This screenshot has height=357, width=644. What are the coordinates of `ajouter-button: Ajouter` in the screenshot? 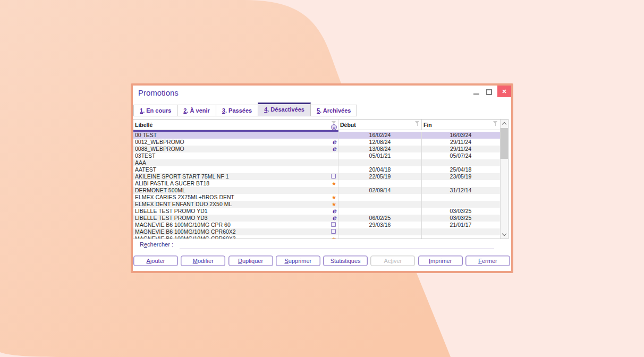 It's located at (156, 261).